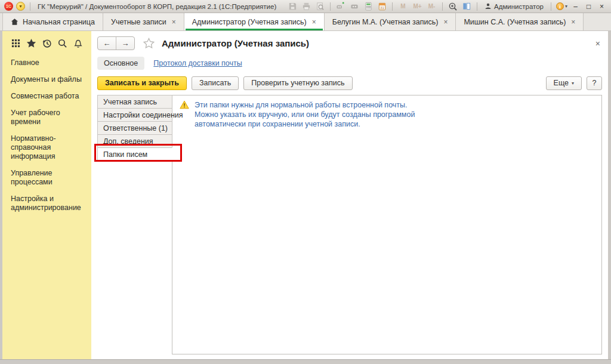 This screenshot has height=364, width=611. I want to click on tab-main-section: Основное, so click(121, 63).